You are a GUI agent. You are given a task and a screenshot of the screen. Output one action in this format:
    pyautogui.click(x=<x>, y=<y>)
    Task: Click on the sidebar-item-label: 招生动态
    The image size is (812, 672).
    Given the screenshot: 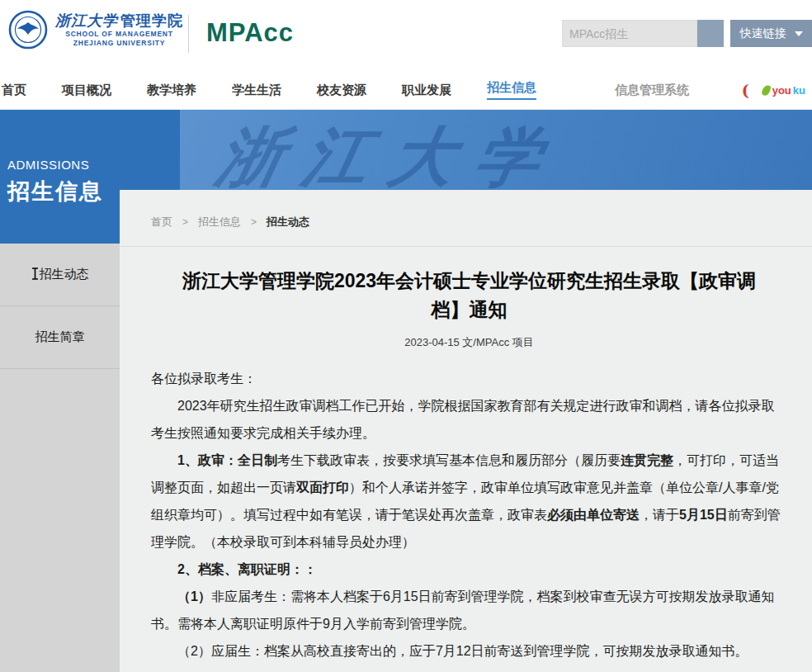 What is the action you would take?
    pyautogui.click(x=64, y=274)
    